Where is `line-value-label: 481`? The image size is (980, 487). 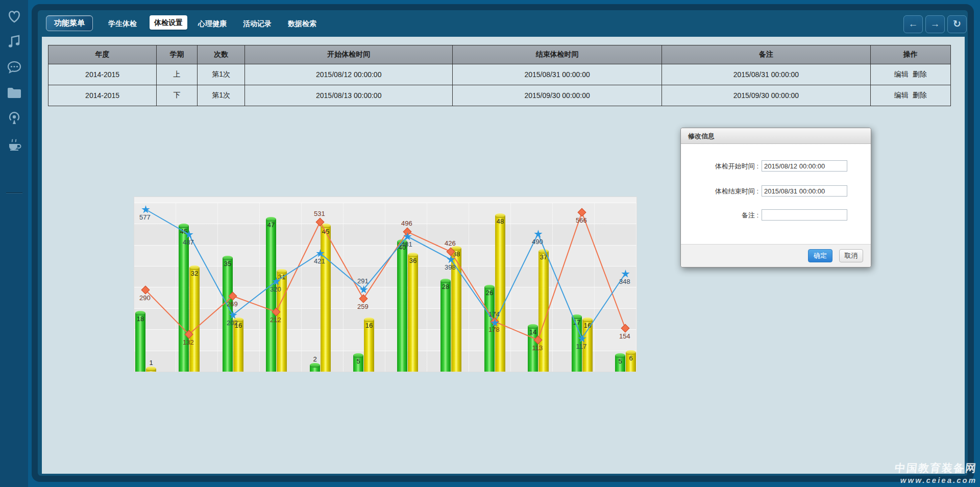 line-value-label: 481 is located at coordinates (407, 244).